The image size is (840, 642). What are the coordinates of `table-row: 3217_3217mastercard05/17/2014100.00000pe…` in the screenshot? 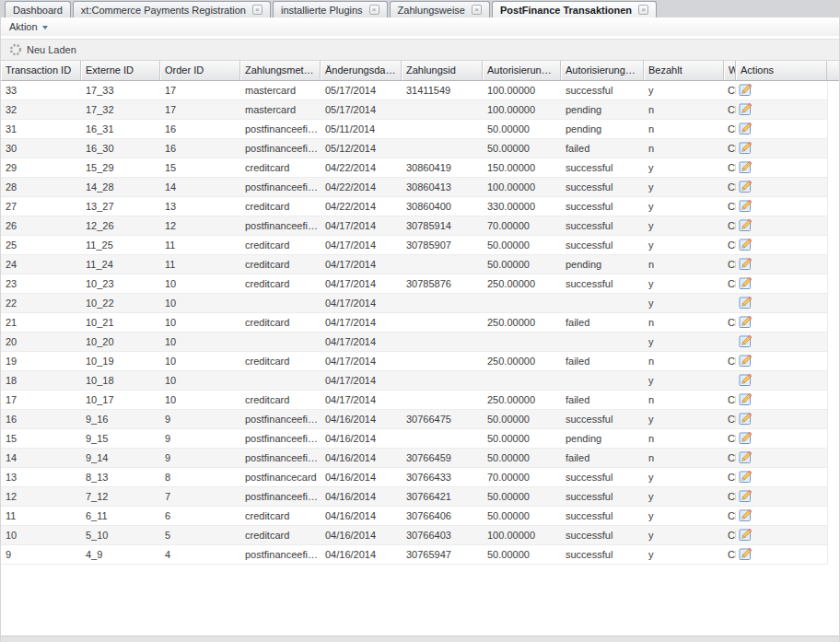 It's located at (414, 111).